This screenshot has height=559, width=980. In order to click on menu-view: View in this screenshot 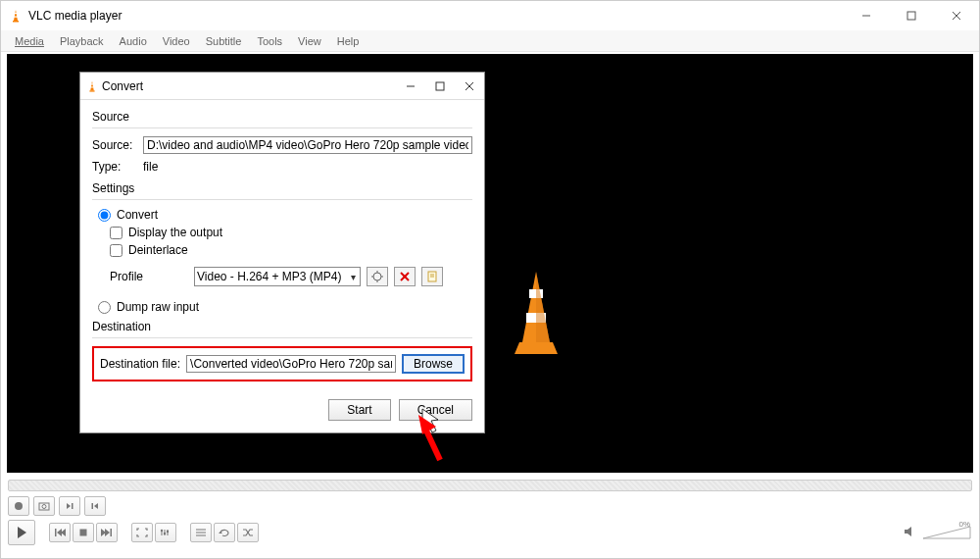, I will do `click(310, 41)`.